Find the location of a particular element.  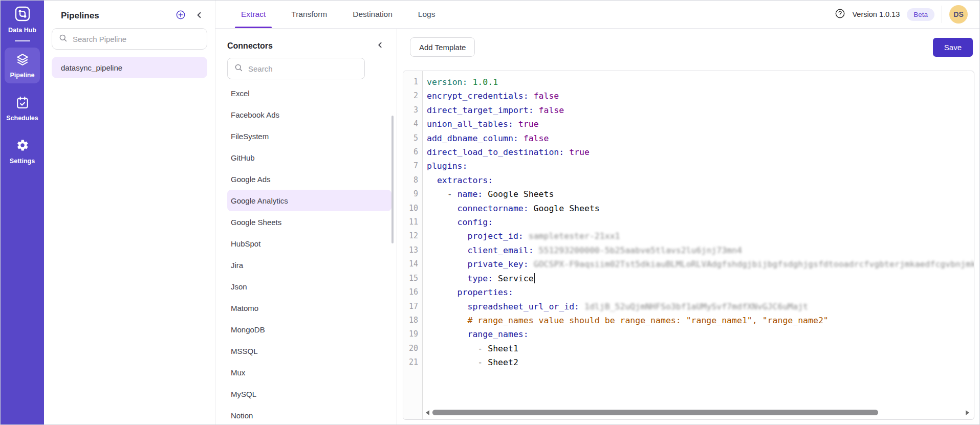

scrollbar-thumb is located at coordinates (655, 412).